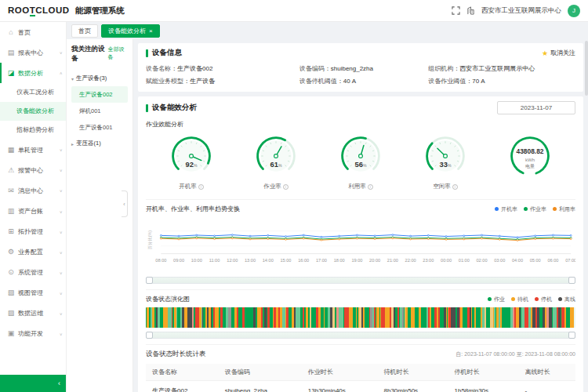 This screenshot has height=392, width=588. I want to click on sidebar-item: ▧视图管理∨, so click(33, 292).